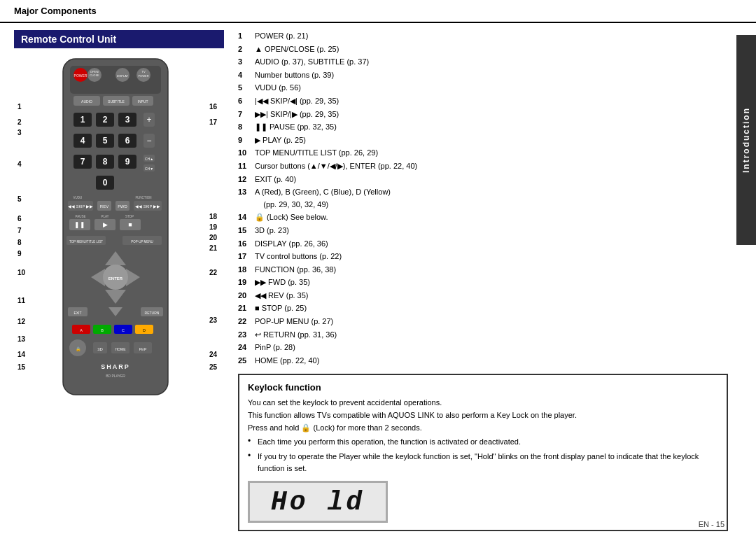 The width and height of the screenshot is (756, 534). Describe the element at coordinates (115, 231) in the screenshot. I see `remote-body-wrapper: POWER OPEN/ CLOSE DISPLAY TV POWER AUDIO` at that location.